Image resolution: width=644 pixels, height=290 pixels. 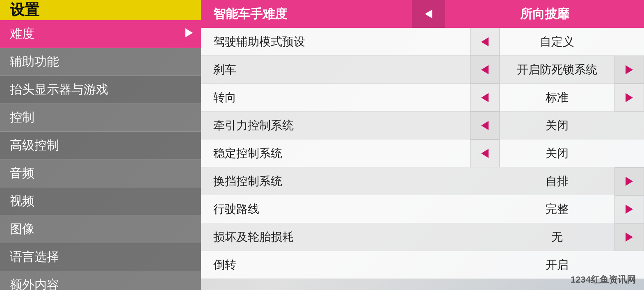 I want to click on sidebar-item-label-video: 视频, so click(x=22, y=201).